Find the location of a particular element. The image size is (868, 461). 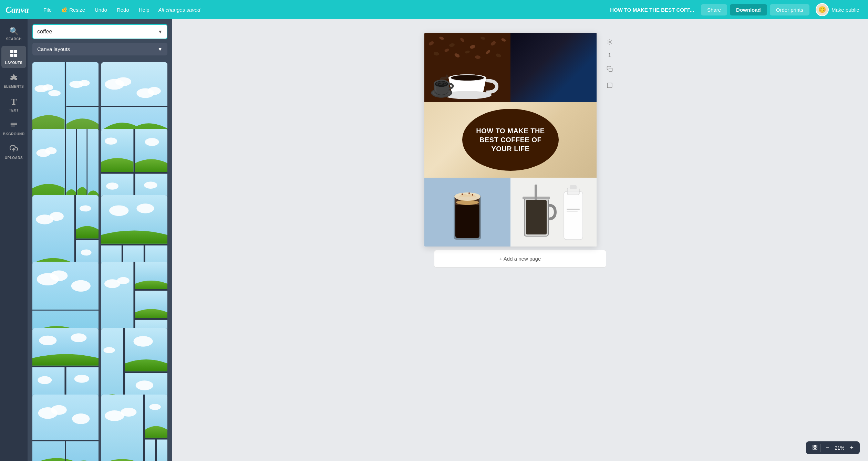

zoom-in-button: + is located at coordinates (851, 448).